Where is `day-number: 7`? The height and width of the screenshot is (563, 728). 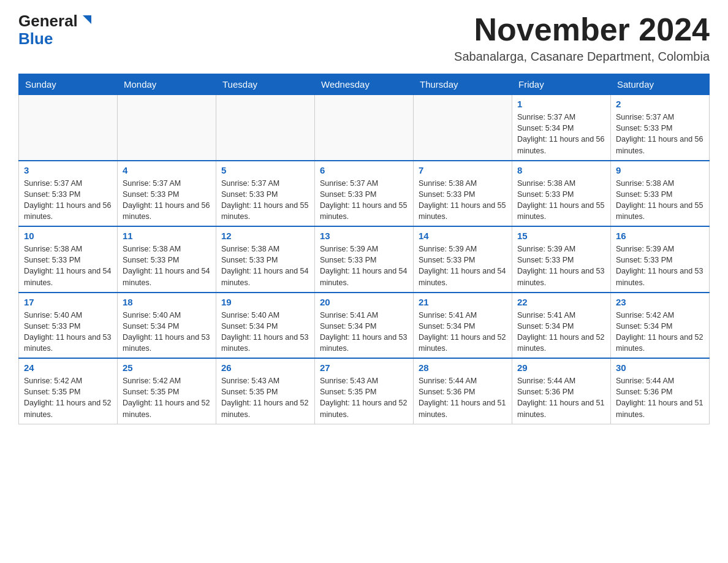
day-number: 7 is located at coordinates (463, 170).